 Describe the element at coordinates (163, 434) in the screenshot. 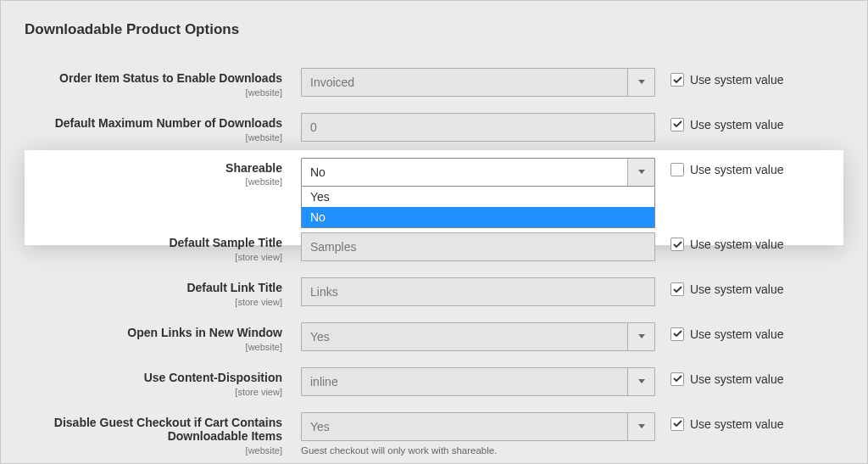

I see `label-col: Disable Guest Checkout if Cart Contains …` at that location.